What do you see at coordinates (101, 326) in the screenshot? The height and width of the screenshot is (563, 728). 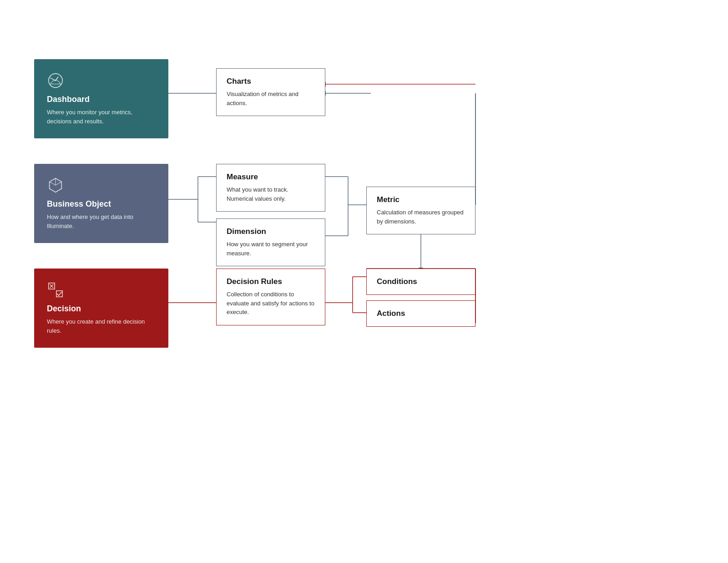 I see `decision-desc: Where you create and refine decision rul…` at bounding box center [101, 326].